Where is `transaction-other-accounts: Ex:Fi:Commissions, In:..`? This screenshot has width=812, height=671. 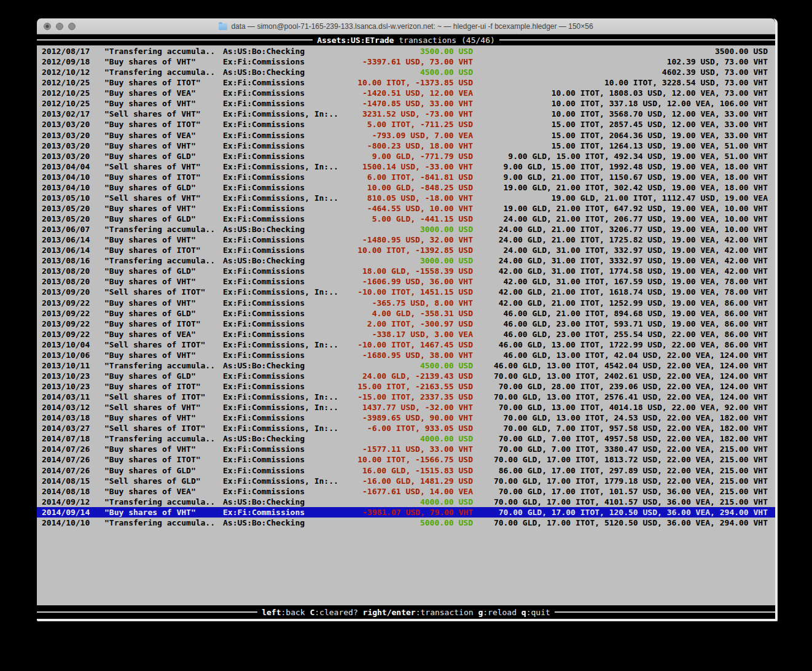
transaction-other-accounts: Ex:Fi:Commissions, In:.. is located at coordinates (289, 292).